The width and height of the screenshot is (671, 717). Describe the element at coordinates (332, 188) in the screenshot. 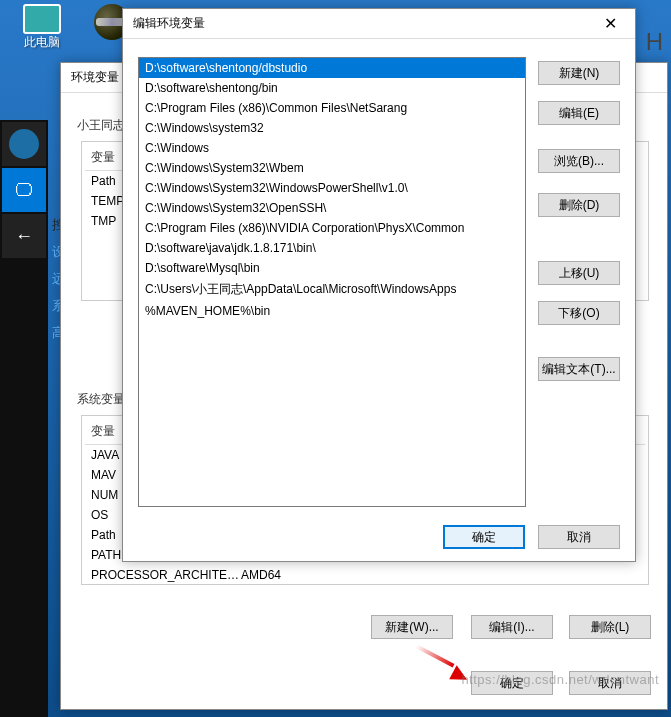

I see `path-entry-row: C:\Windows\System32\WindowsPowerShell\v1…` at that location.